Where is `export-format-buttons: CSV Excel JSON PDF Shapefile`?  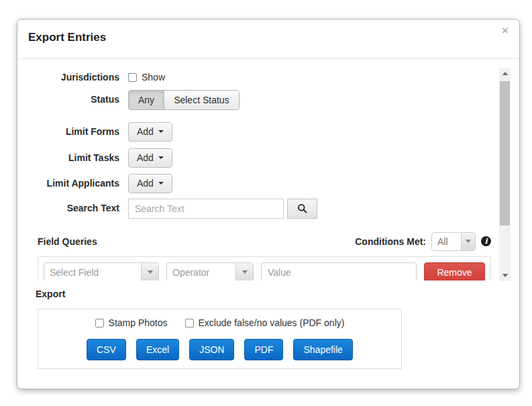 export-format-buttons: CSV Excel JSON PDF Shapefile is located at coordinates (220, 350).